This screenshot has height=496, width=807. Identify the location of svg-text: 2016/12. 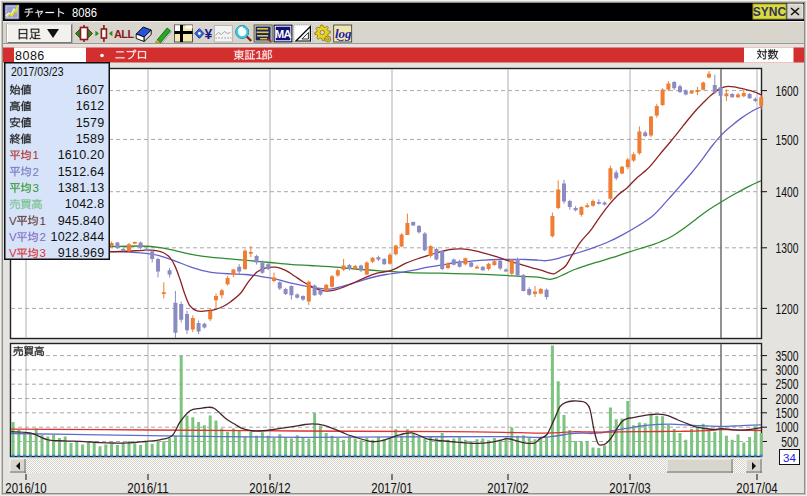
(270, 488).